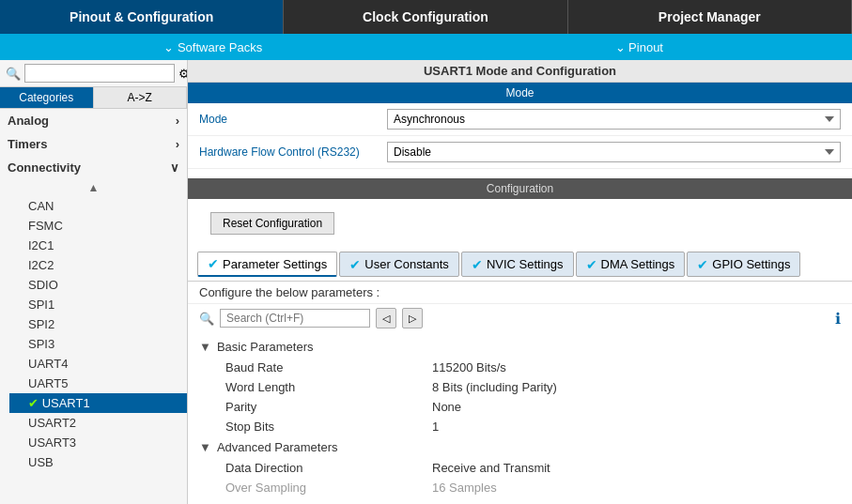 The width and height of the screenshot is (852, 504). I want to click on param-name-wordlength: Word Length, so click(329, 387).